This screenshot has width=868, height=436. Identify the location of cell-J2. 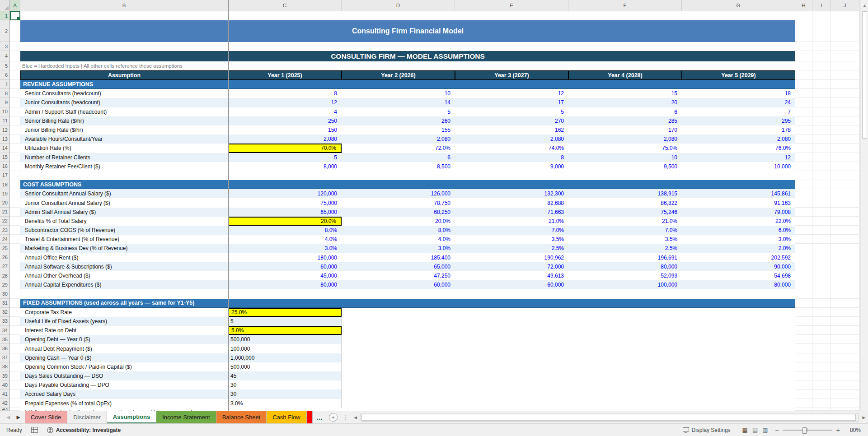
(845, 31).